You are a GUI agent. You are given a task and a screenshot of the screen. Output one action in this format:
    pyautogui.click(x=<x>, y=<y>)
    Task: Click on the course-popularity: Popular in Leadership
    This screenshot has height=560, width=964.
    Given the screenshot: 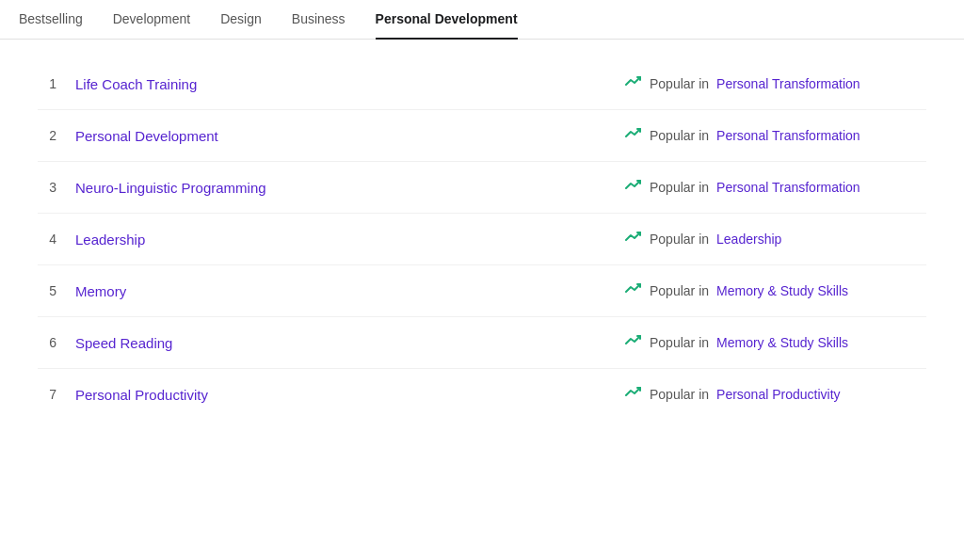 What is the action you would take?
    pyautogui.click(x=776, y=239)
    